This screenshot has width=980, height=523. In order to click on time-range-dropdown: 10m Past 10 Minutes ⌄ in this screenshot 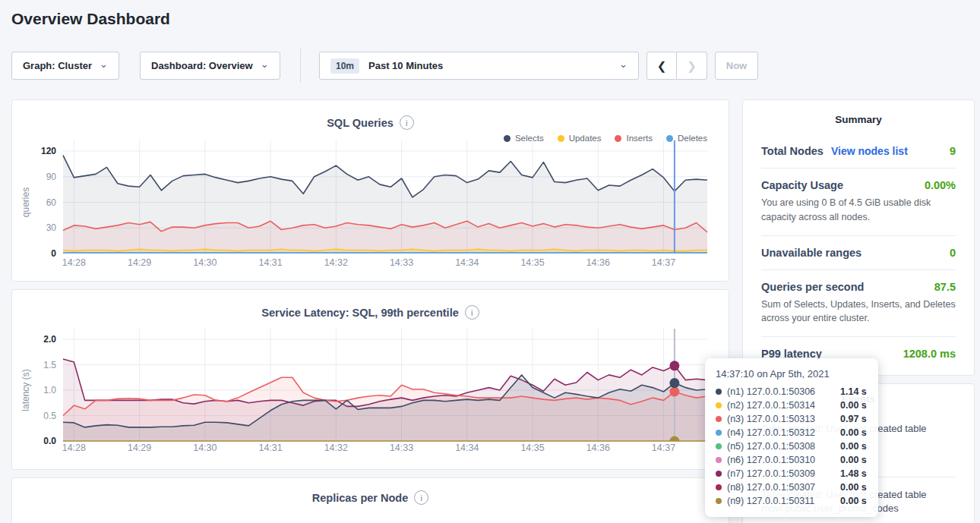, I will do `click(479, 65)`.